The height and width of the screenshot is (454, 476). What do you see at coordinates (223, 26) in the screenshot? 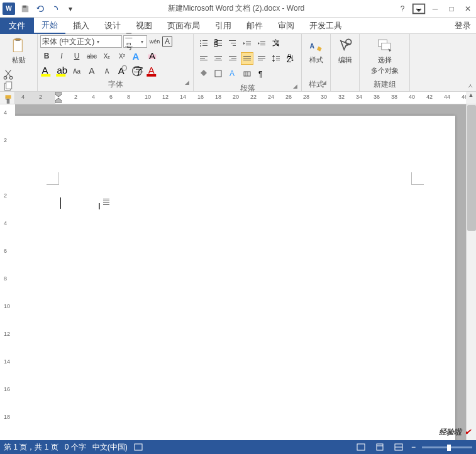
I see `tab-references: 引用` at bounding box center [223, 26].